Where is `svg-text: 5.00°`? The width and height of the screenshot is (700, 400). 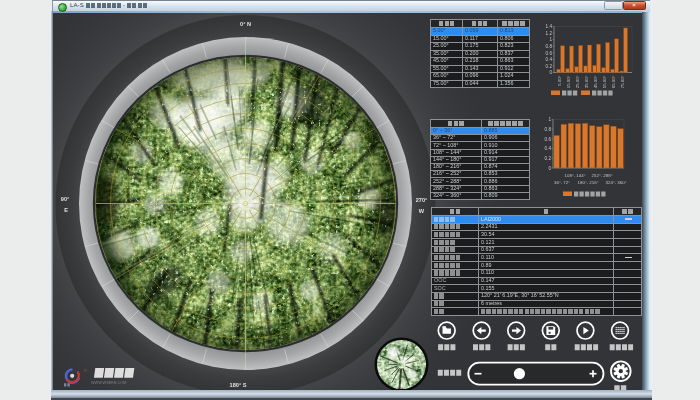 svg-text: 5.00° is located at coordinates (560, 80).